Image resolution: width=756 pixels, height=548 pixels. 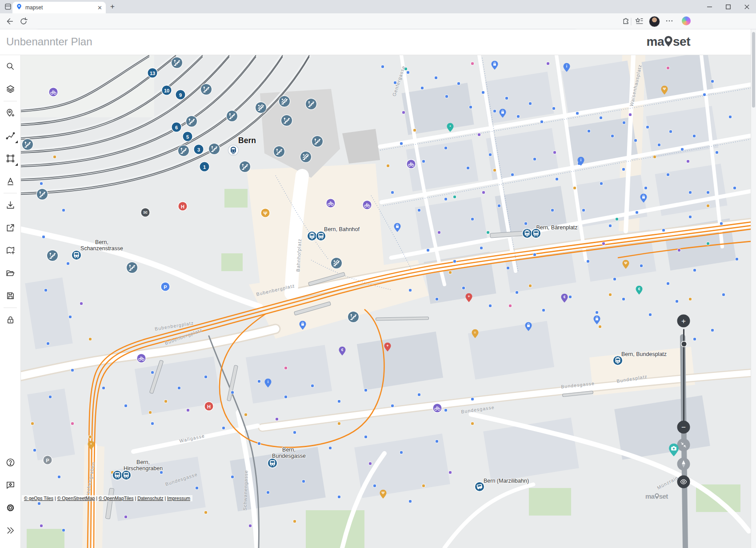 What do you see at coordinates (112, 6) in the screenshot?
I see `new-tab-button: +` at bounding box center [112, 6].